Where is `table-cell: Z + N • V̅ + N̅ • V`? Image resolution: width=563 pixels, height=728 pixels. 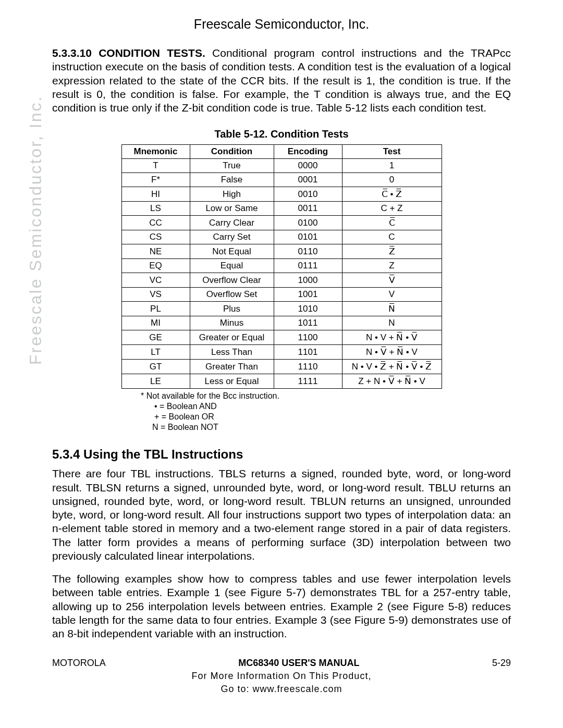
table-cell: Z + N • V̅ + N̅ • V is located at coordinates (392, 381).